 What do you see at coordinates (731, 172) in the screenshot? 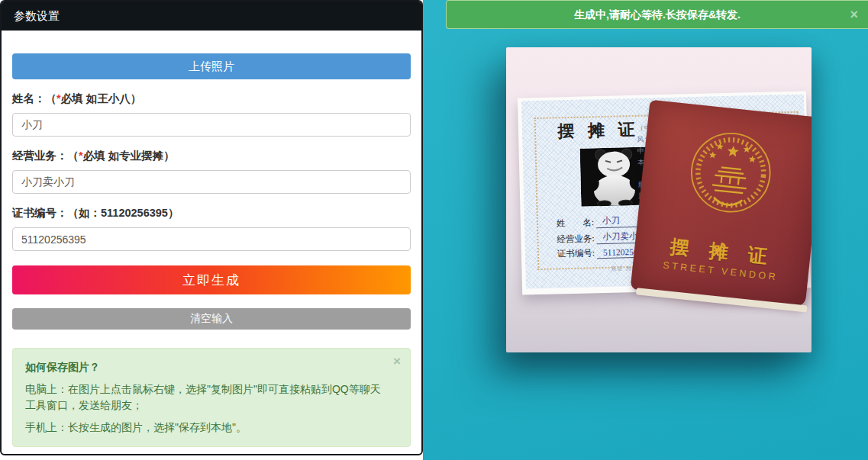
I see `national-emblem-icon` at bounding box center [731, 172].